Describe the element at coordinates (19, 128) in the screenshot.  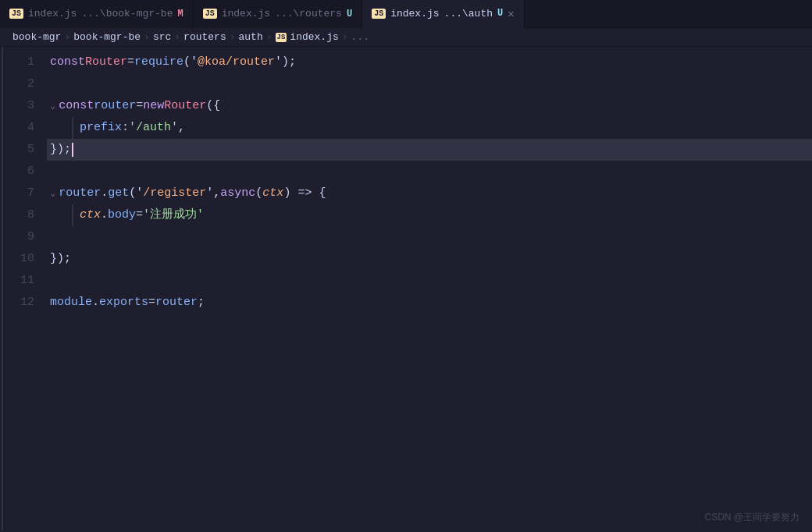
I see `line-num-4: 4` at that location.